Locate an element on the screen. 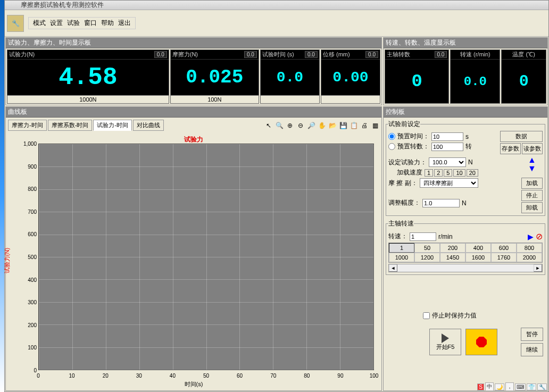 The height and width of the screenshot is (392, 549). hold-force-checkbox is located at coordinates (427, 316).